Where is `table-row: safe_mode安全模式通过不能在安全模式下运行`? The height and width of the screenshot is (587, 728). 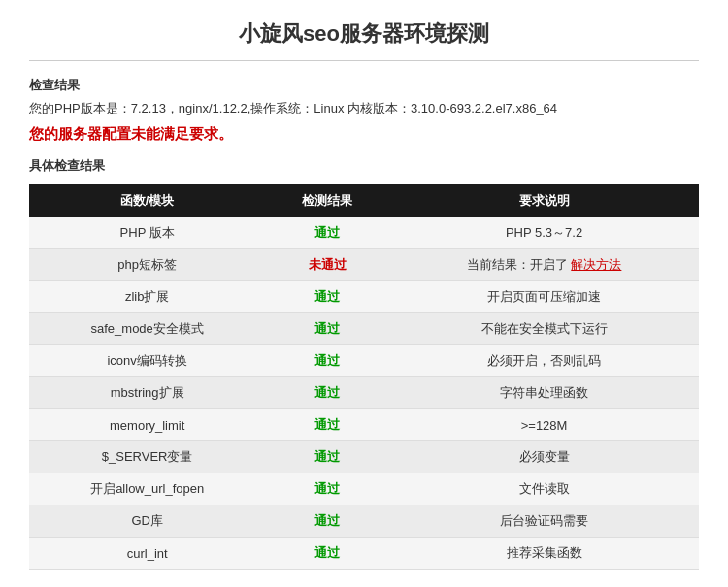
table-row: safe_mode安全模式通过不能在安全模式下运行 is located at coordinates (364, 330).